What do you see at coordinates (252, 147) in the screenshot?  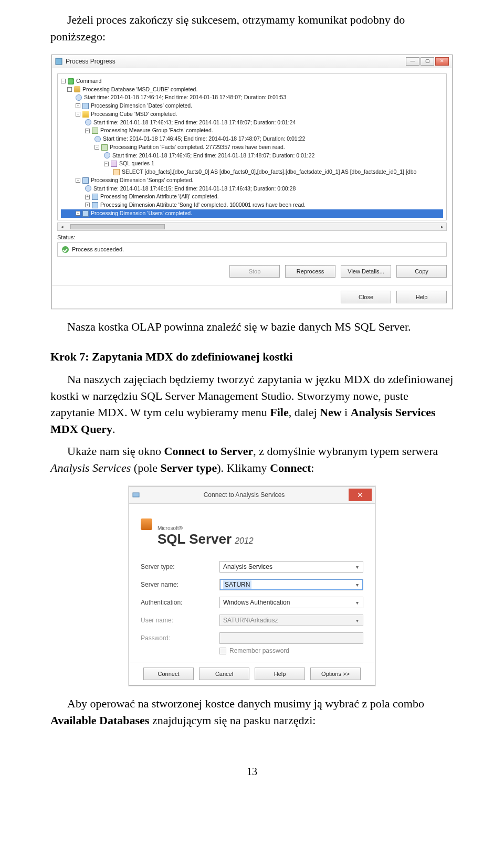 I see `tree-content: −Command −Processing Database 'MSD_CUBE'…` at bounding box center [252, 147].